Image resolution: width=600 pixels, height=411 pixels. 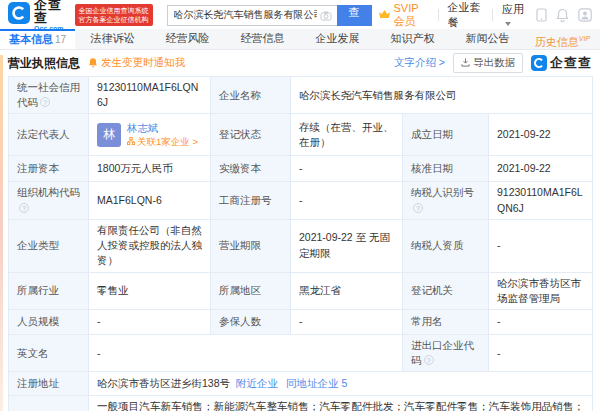 What do you see at coordinates (150, 246) in the screenshot?
I see `company-type-value: 有限责任公司（非自然人投资或控股的法人独资）` at bounding box center [150, 246].